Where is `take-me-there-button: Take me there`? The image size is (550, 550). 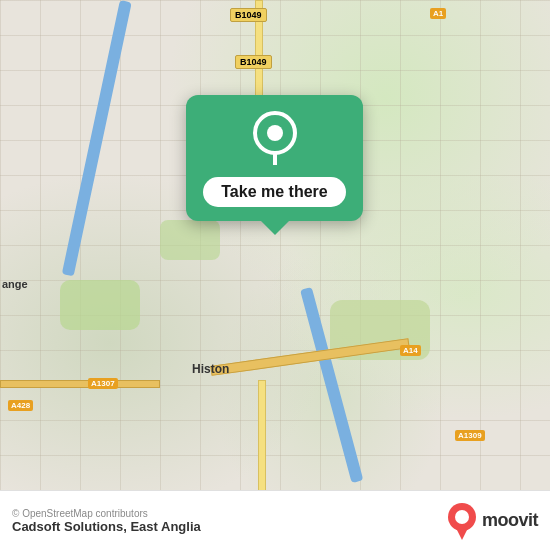 take-me-there-button: Take me there is located at coordinates (274, 192).